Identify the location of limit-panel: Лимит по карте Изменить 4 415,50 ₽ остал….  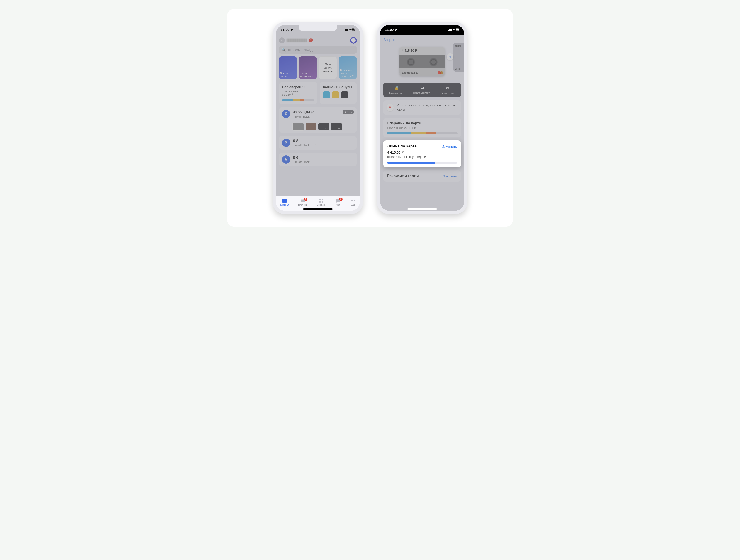
(422, 154).